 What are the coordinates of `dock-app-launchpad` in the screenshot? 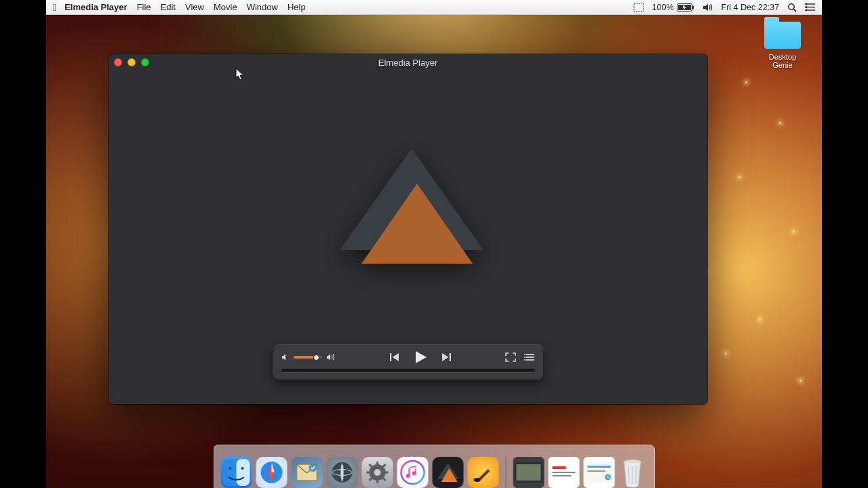 It's located at (342, 472).